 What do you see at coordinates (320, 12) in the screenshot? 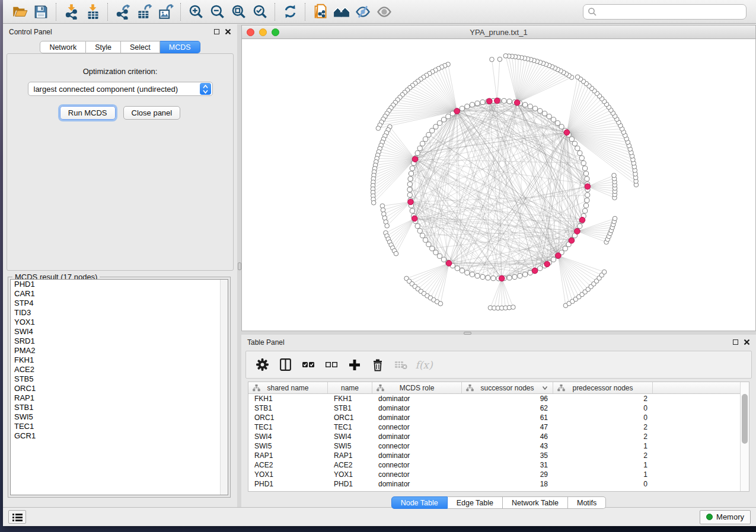
I see `network-document-button` at bounding box center [320, 12].